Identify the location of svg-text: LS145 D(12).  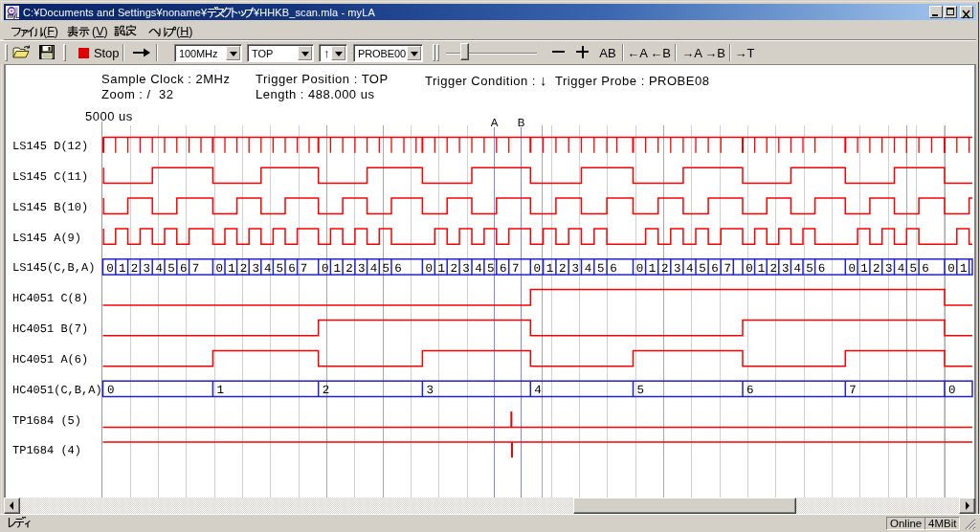
(50, 146).